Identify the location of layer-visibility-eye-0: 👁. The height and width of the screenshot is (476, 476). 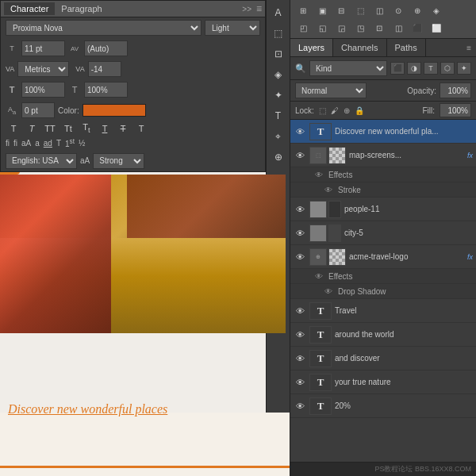
(300, 132).